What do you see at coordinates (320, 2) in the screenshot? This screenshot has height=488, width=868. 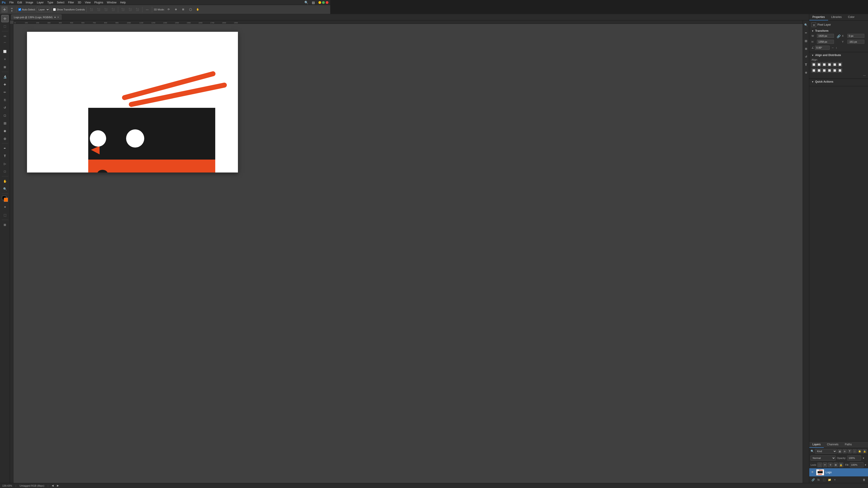 I see `minimize-btn` at bounding box center [320, 2].